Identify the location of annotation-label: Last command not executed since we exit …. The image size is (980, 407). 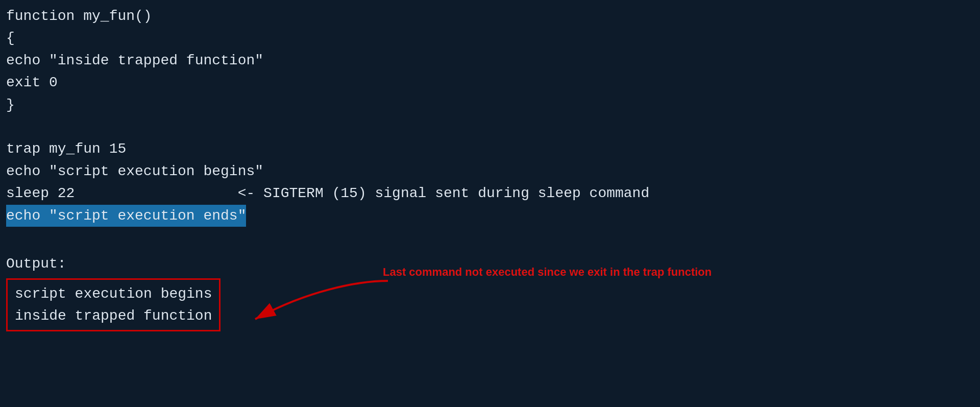
(547, 272).